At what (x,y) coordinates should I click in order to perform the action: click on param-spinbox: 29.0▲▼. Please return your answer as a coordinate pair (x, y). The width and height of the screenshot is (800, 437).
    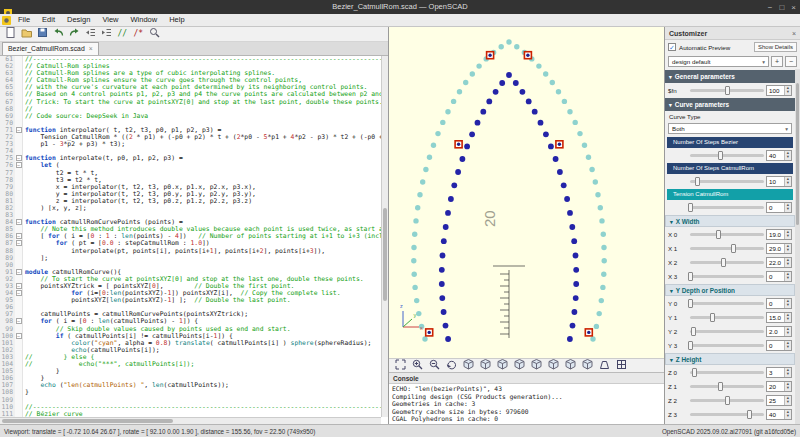
    Looking at the image, I should click on (779, 248).